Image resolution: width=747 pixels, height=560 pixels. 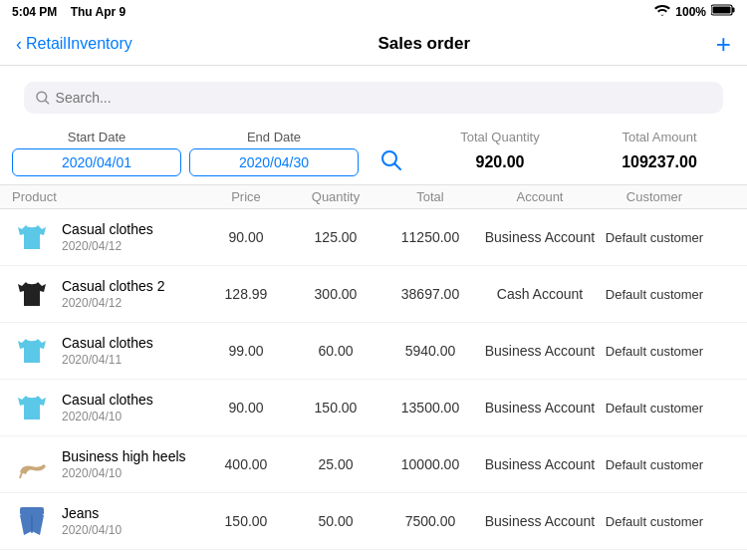 What do you see at coordinates (500, 162) in the screenshot?
I see `total-quantity-value: 920.00` at bounding box center [500, 162].